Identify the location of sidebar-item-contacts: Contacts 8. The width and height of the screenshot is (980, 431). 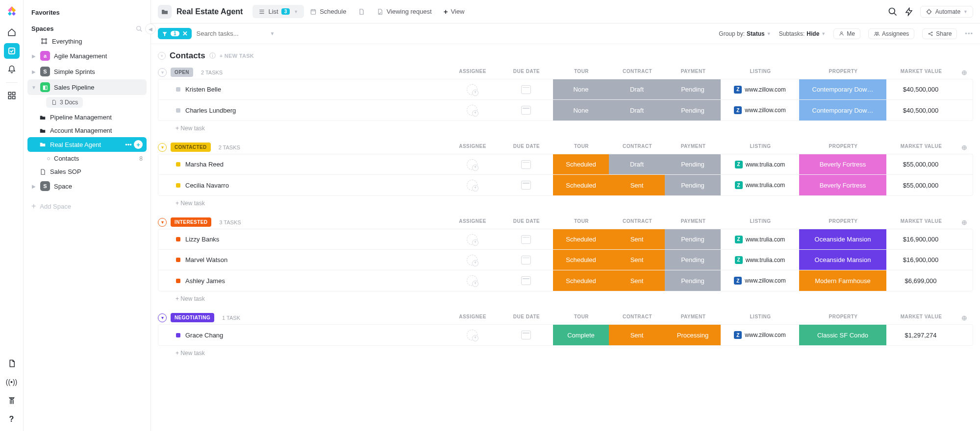
(87, 159).